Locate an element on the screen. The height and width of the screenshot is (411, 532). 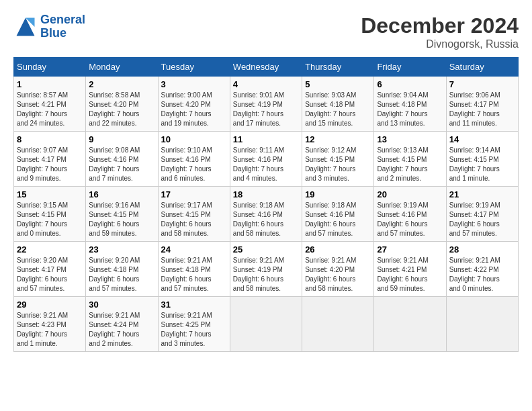
calendar-cell: 25Sunrise: 9:21 AM Sunset: 4:19 PM Dayli… is located at coordinates (266, 269).